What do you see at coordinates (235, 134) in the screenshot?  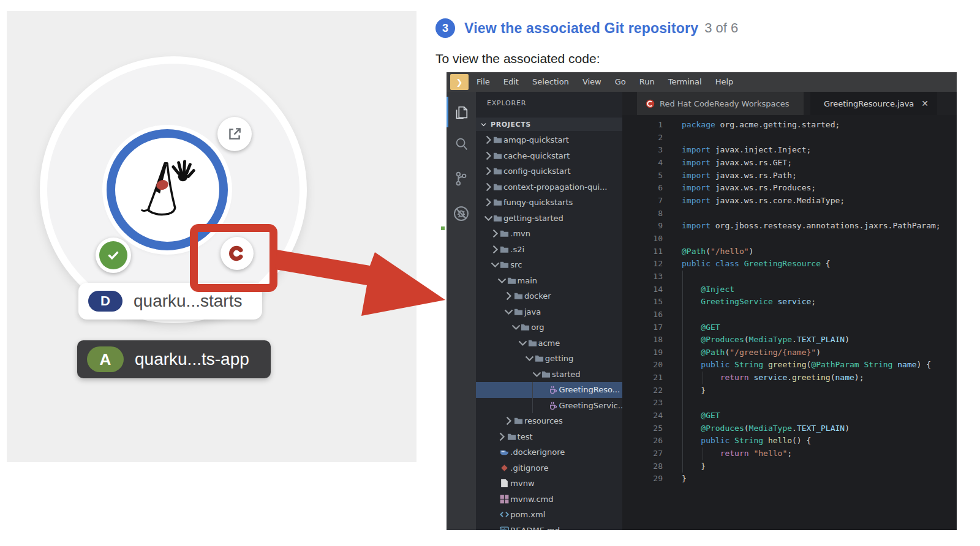 I see `external-link-icon` at bounding box center [235, 134].